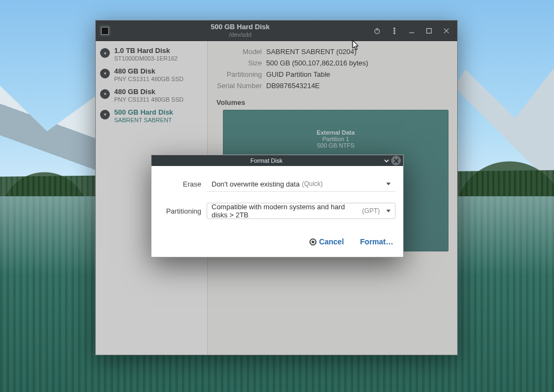  What do you see at coordinates (313, 184) in the screenshot?
I see `erase-suffix: (Quick)` at bounding box center [313, 184].